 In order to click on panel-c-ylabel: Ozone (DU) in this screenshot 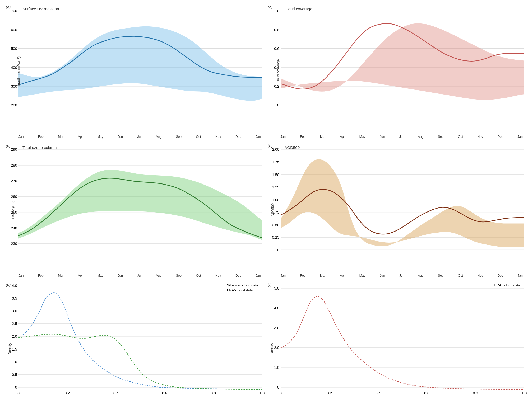, I will do `click(13, 210)`.